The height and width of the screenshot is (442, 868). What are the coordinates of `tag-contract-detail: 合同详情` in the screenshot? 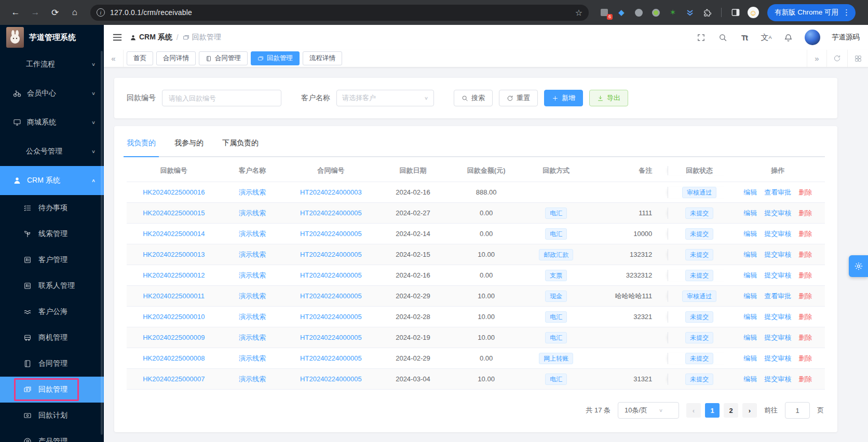 It's located at (176, 58).